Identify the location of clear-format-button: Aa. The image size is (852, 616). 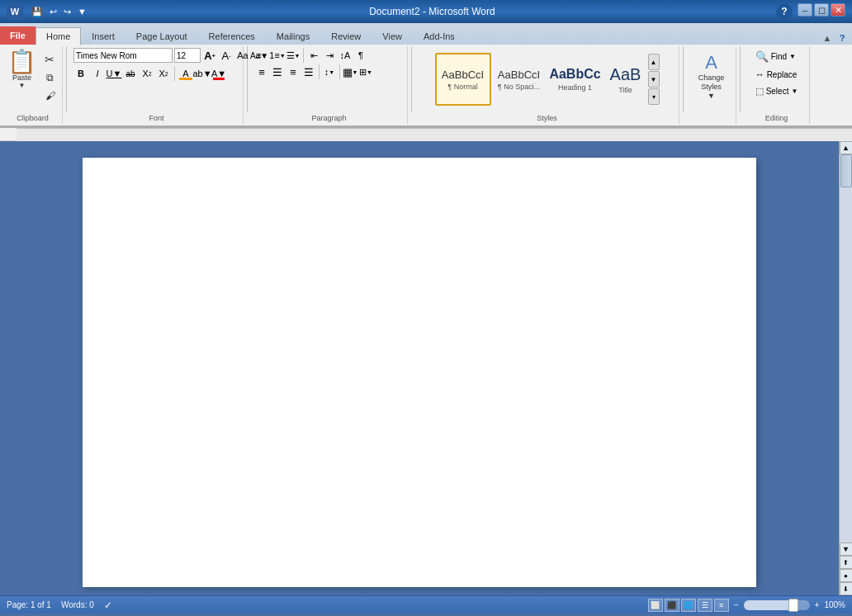
(243, 55).